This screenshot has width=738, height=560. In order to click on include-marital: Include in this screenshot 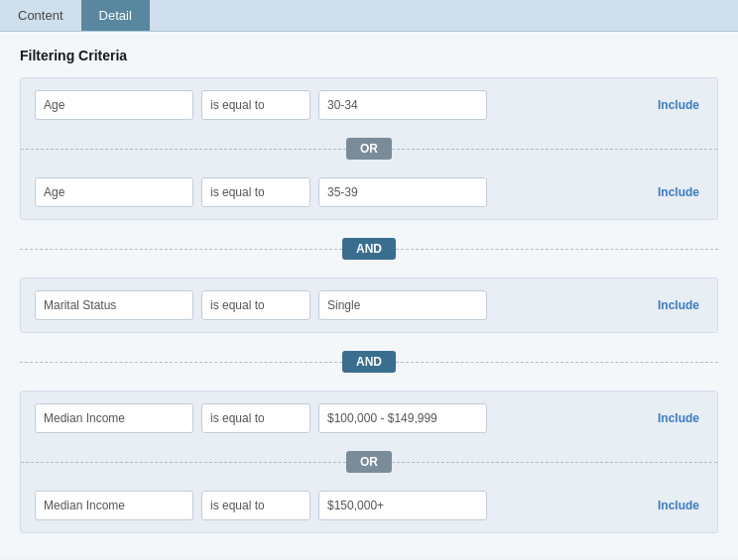, I will do `click(680, 305)`.